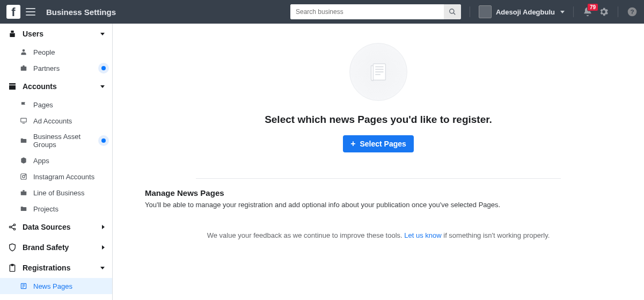 The width and height of the screenshot is (644, 300). I want to click on folder-icon, so click(24, 141).